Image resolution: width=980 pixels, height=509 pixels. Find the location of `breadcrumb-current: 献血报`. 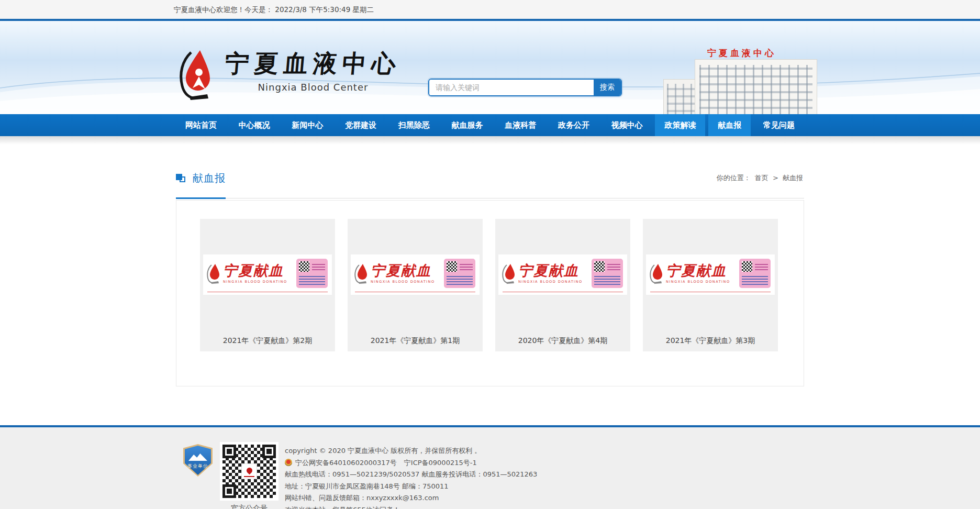

breadcrumb-current: 献血报 is located at coordinates (793, 178).